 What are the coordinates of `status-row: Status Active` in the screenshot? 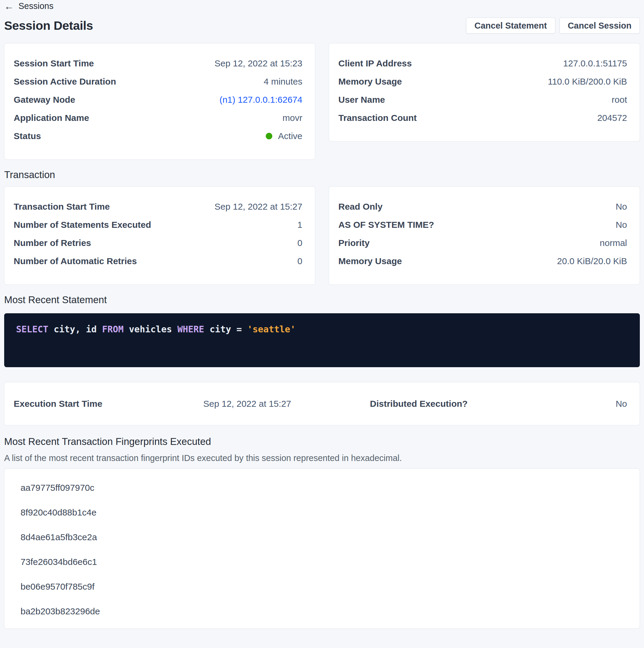 It's located at (158, 136).